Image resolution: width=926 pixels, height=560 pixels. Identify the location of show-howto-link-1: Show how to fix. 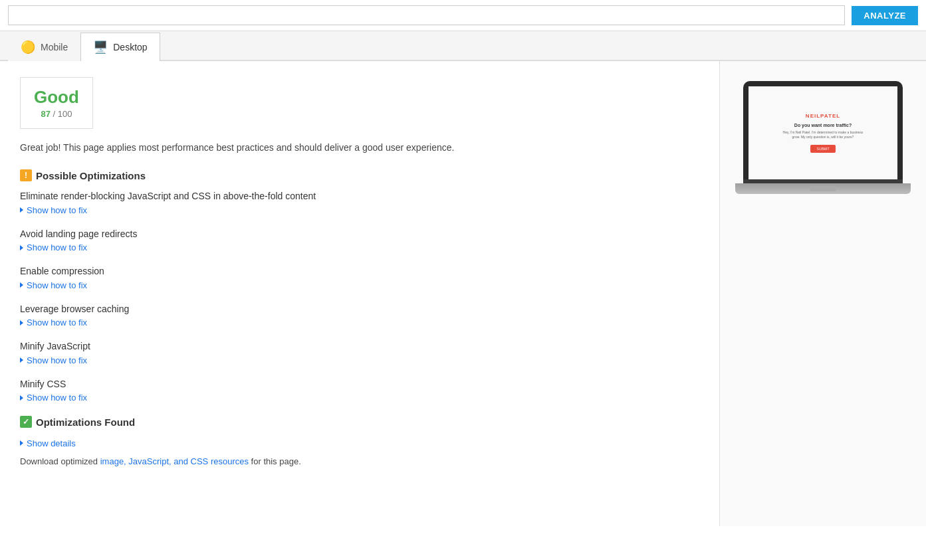
(53, 210).